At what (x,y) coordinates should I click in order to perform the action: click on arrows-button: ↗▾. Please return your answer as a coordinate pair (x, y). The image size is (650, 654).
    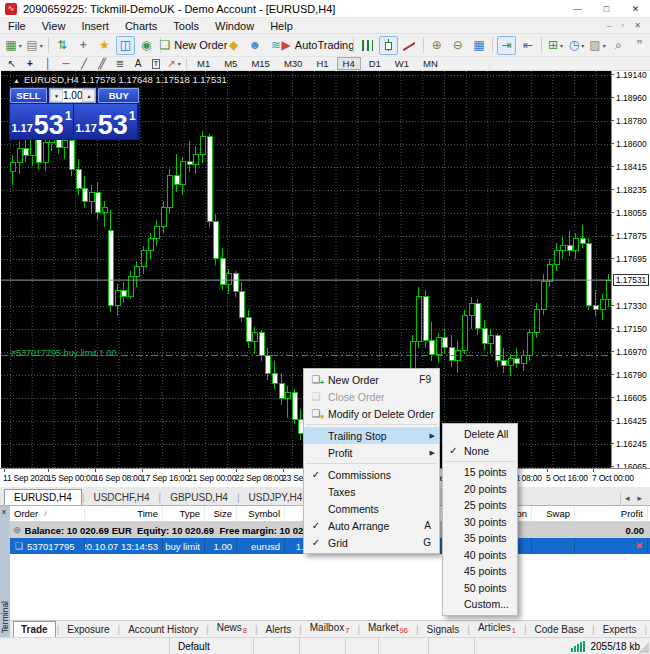
    Looking at the image, I should click on (174, 64).